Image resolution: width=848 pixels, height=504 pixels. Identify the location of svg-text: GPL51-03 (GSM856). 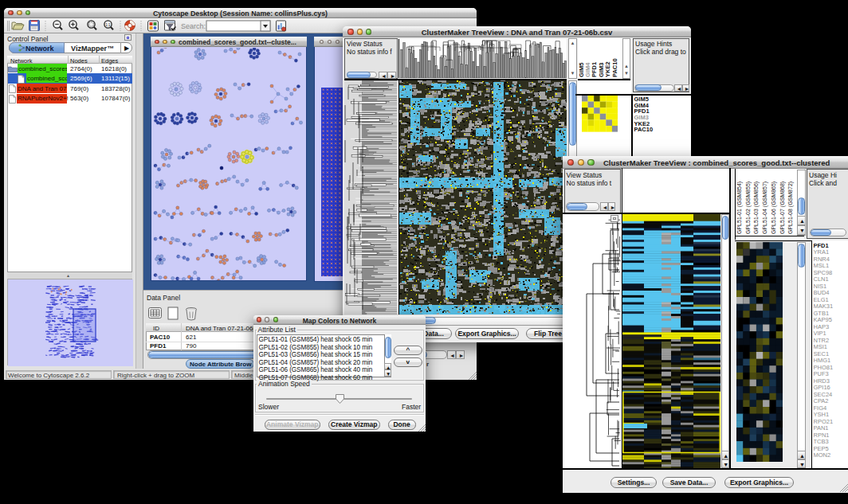
(756, 207).